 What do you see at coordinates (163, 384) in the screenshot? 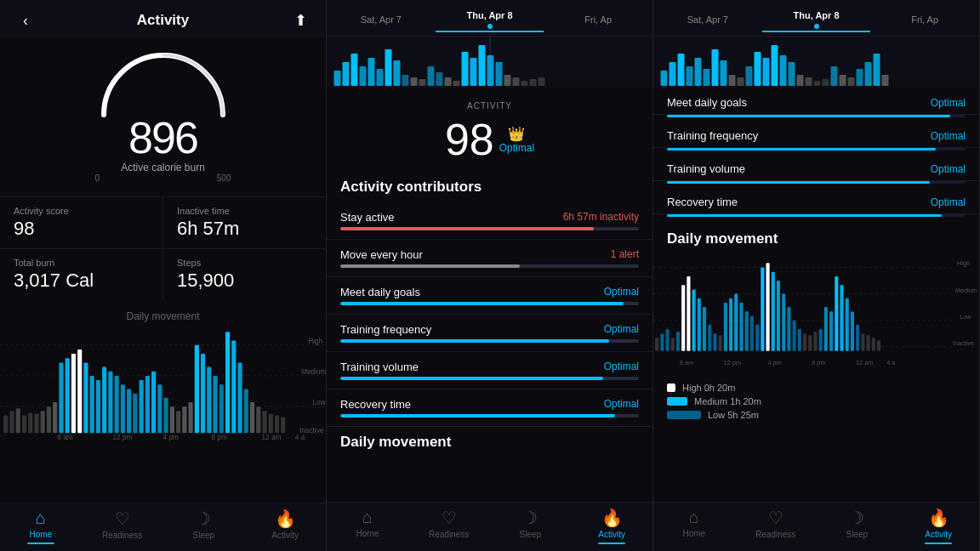
I see `bar-chart-svg-1: High Medium Low Inactive` at bounding box center [163, 384].